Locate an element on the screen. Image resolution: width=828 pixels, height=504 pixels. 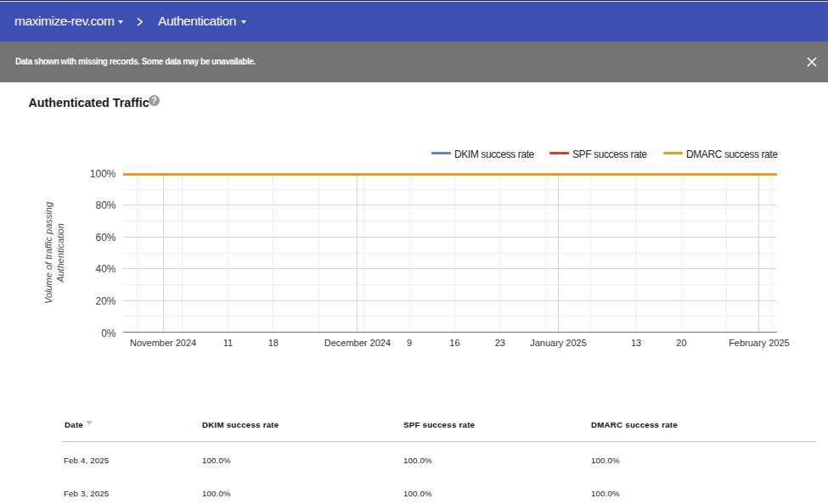
svg-text: Authentication is located at coordinates (60, 253).